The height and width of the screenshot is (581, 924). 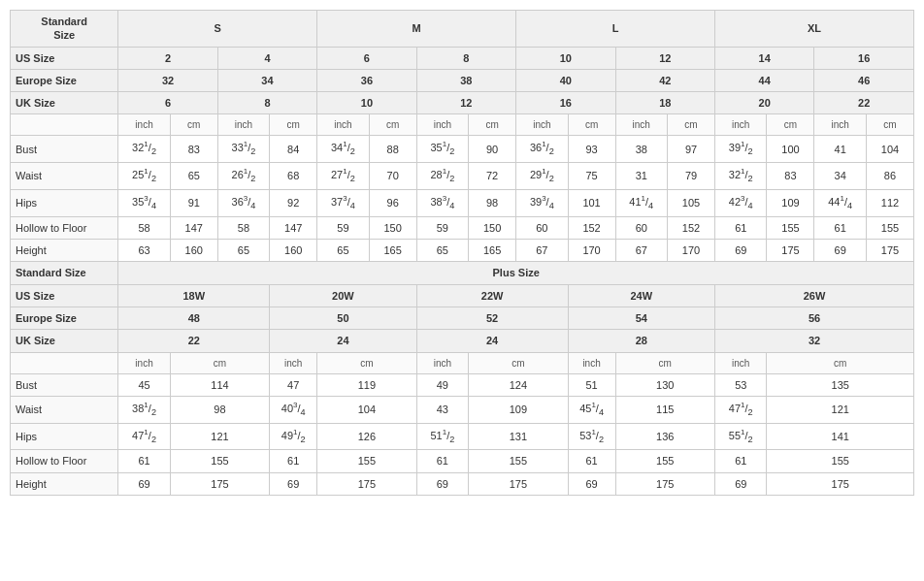 I want to click on bust-44-inch: 391/2, so click(x=742, y=149).